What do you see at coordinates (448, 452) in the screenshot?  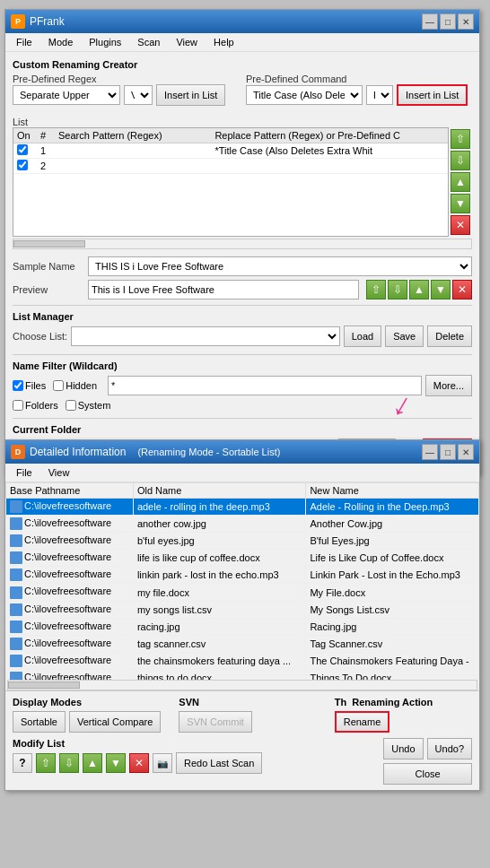 I see `detail-maximize-btn: □` at bounding box center [448, 452].